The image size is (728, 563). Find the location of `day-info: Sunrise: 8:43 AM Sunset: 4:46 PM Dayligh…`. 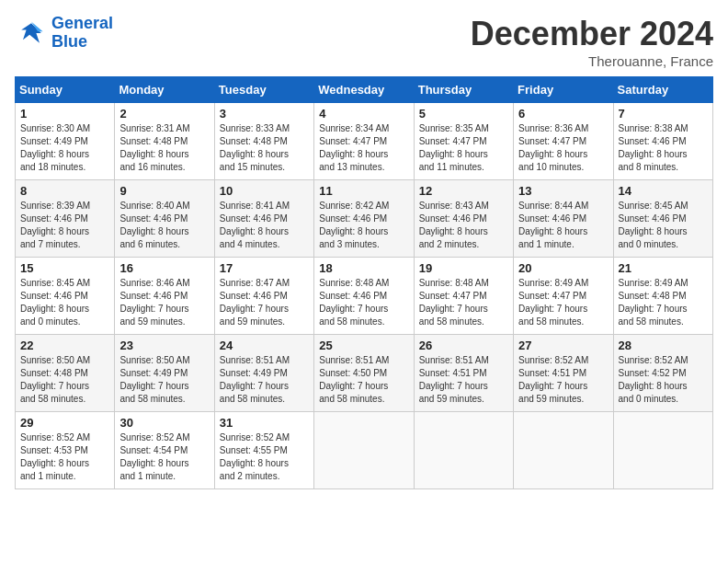

day-info: Sunrise: 8:43 AM Sunset: 4:46 PM Dayligh… is located at coordinates (463, 225).